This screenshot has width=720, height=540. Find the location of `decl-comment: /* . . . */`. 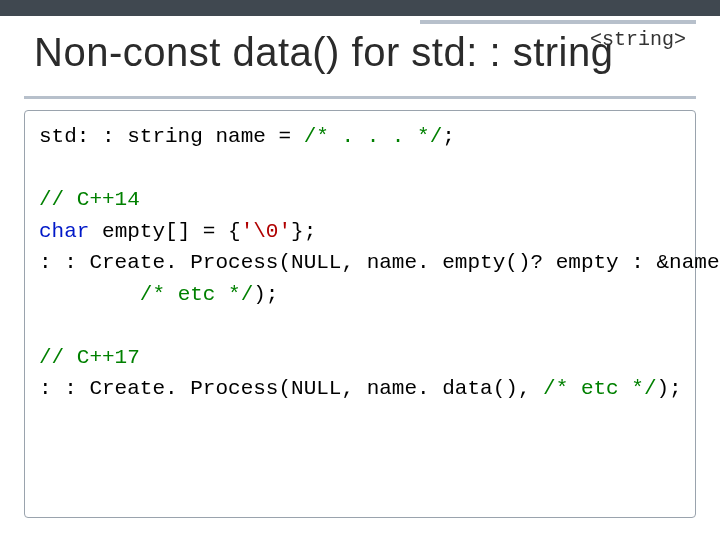

decl-comment: /* . . . */ is located at coordinates (374, 136).